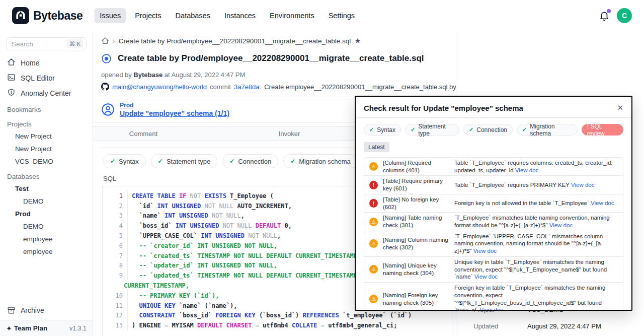  What do you see at coordinates (416, 222) in the screenshot?
I see `rule-name: [Naming] Table naming check (301)` at bounding box center [416, 222].